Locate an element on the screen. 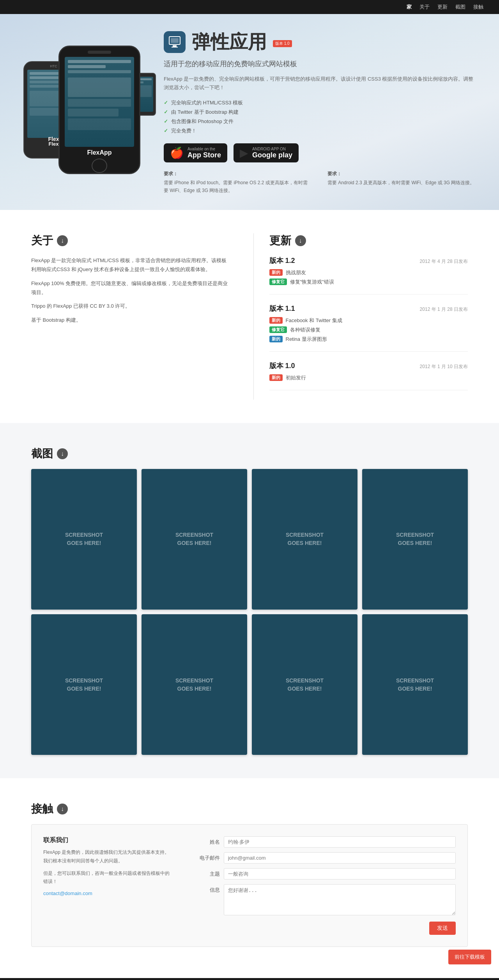  about-para-4: 基于 Bootstrap 构建。 is located at coordinates (131, 320).